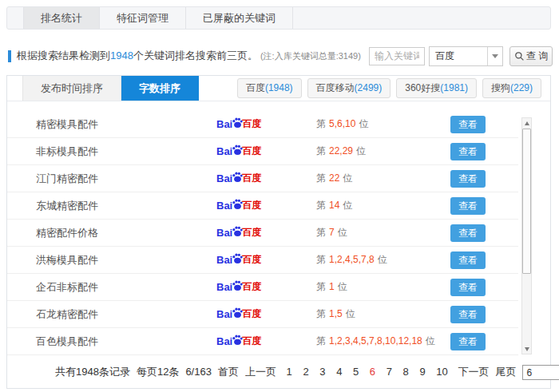 The width and height of the screenshot is (559, 392). Describe the element at coordinates (67, 125) in the screenshot. I see `keyword-label: 精密模具配件` at that location.